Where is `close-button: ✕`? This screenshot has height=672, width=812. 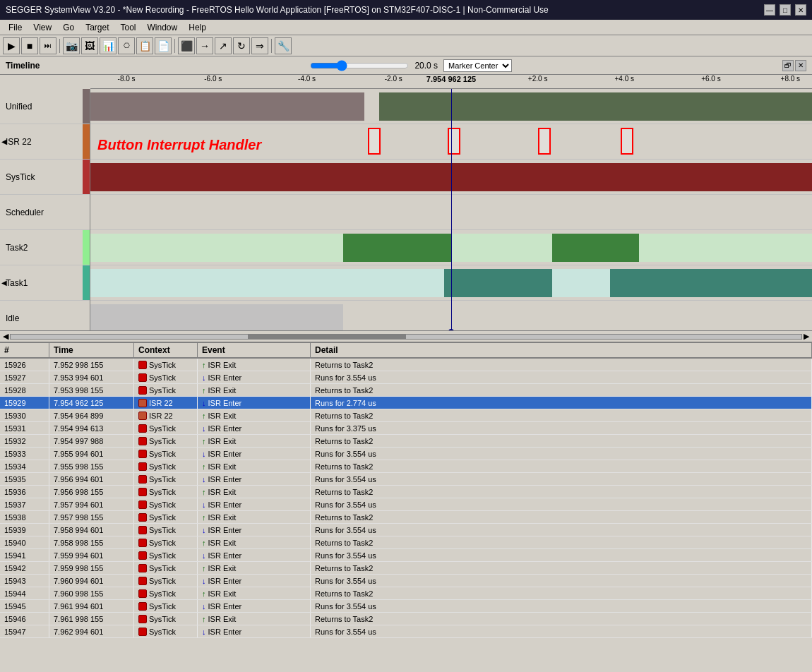
close-button: ✕ is located at coordinates (801, 10).